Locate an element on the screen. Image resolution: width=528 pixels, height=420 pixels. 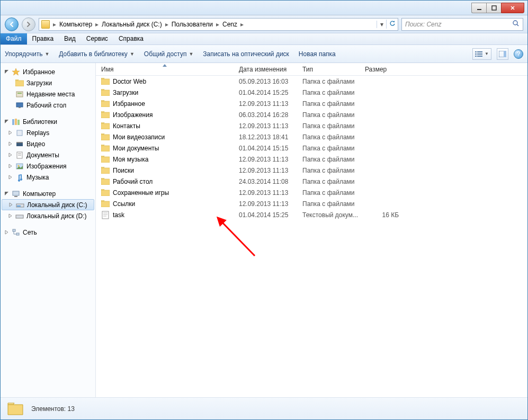
view-mode-button: ▼ is located at coordinates (482, 54).